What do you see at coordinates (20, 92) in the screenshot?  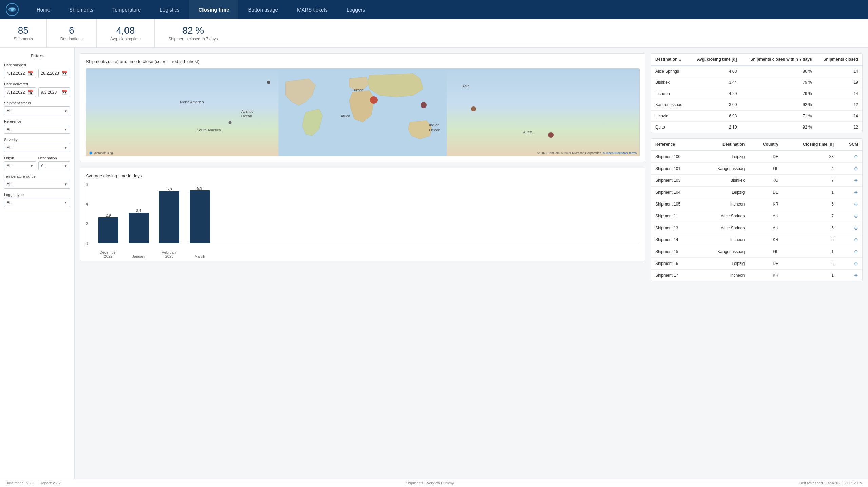 I see `date-delivered-from-input: 7.12.2022 📅` at bounding box center [20, 92].